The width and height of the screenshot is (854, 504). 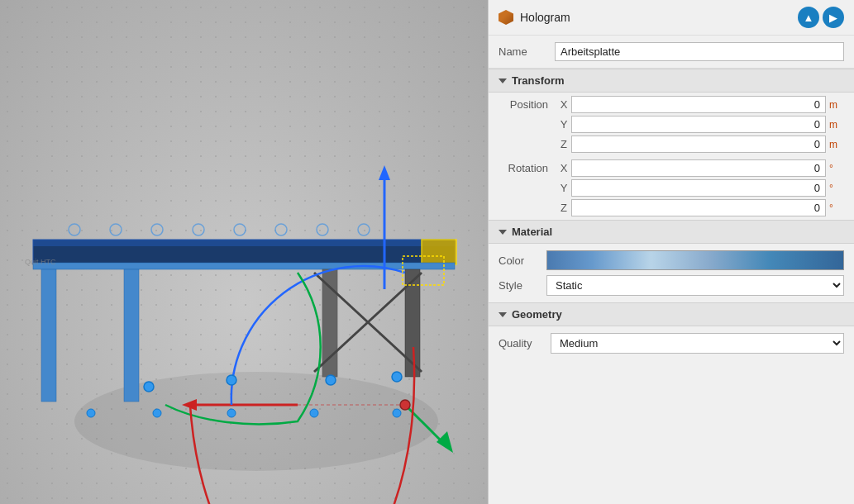 What do you see at coordinates (564, 169) in the screenshot?
I see `rot-x-axis-label: X` at bounding box center [564, 169].